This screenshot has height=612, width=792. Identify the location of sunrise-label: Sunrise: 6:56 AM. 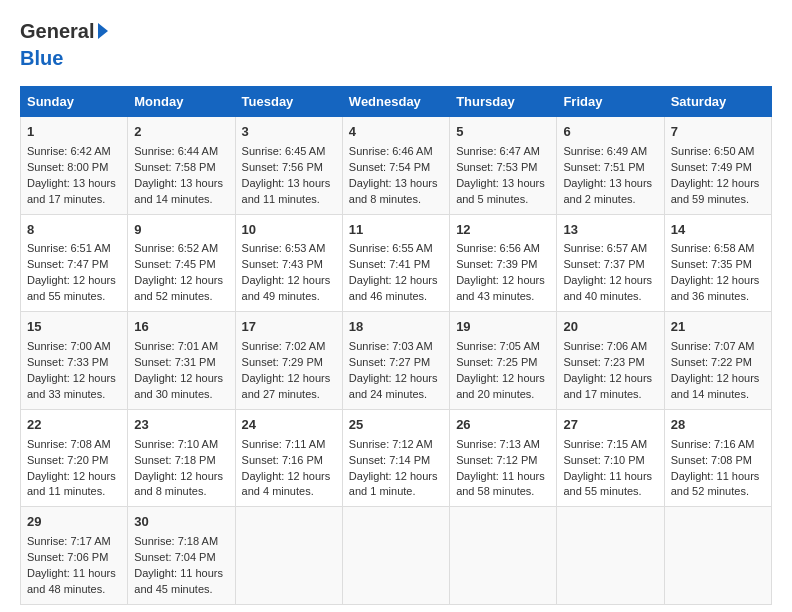
(498, 248).